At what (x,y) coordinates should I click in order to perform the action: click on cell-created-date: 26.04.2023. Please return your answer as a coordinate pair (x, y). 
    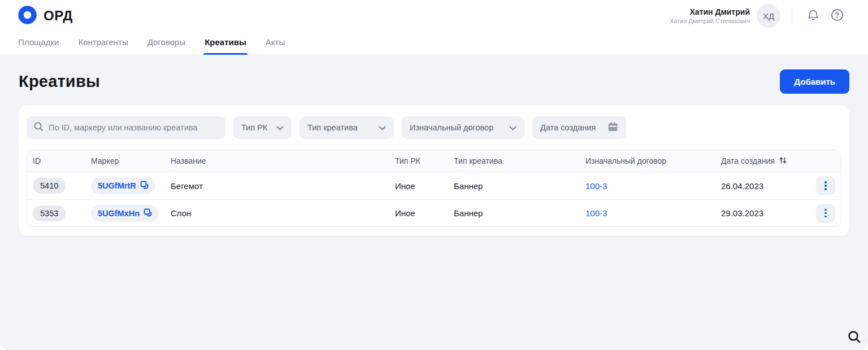
    Looking at the image, I should click on (762, 186).